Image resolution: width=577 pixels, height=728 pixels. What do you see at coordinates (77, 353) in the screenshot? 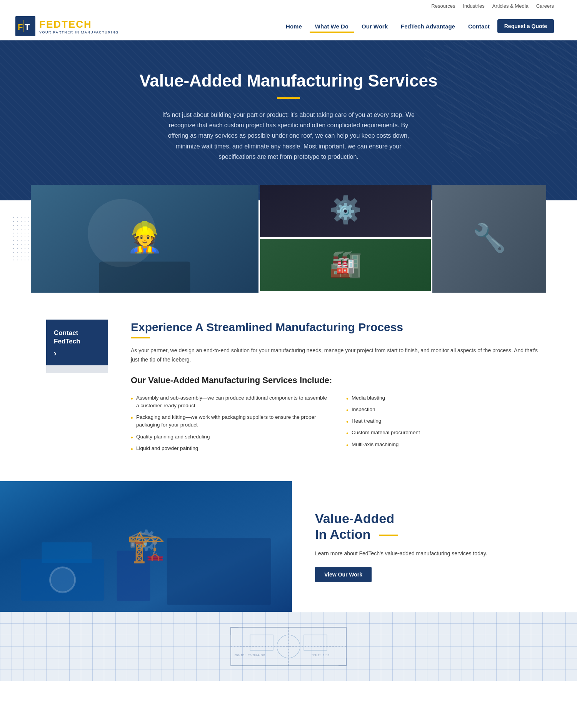
I see `contact-arrow-icon: ›` at bounding box center [77, 353].